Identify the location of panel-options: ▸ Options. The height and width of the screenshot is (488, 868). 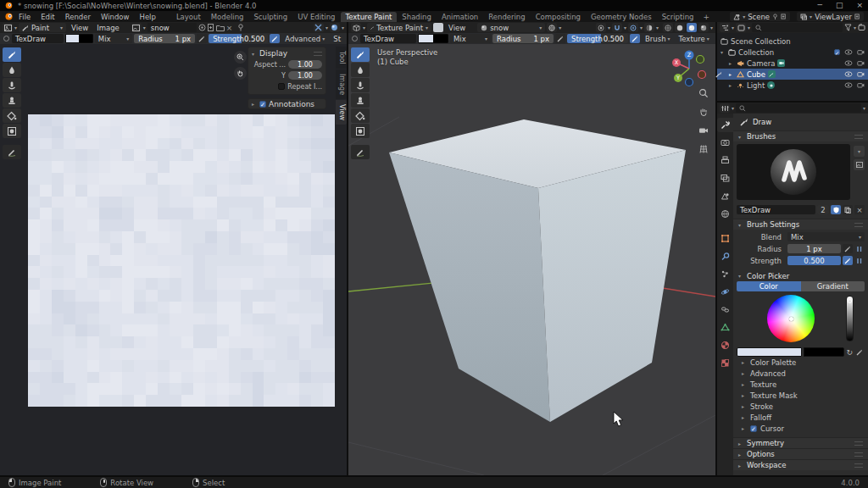
(800, 454).